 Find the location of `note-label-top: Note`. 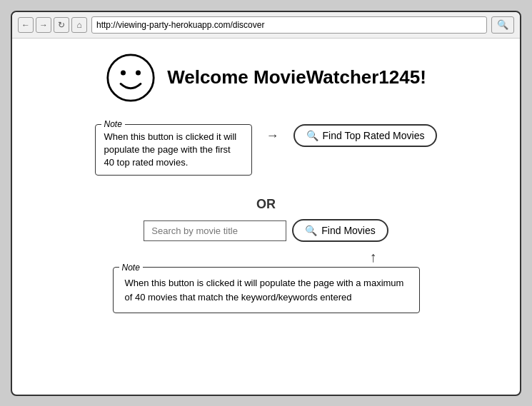

note-label-top: Note is located at coordinates (113, 124).